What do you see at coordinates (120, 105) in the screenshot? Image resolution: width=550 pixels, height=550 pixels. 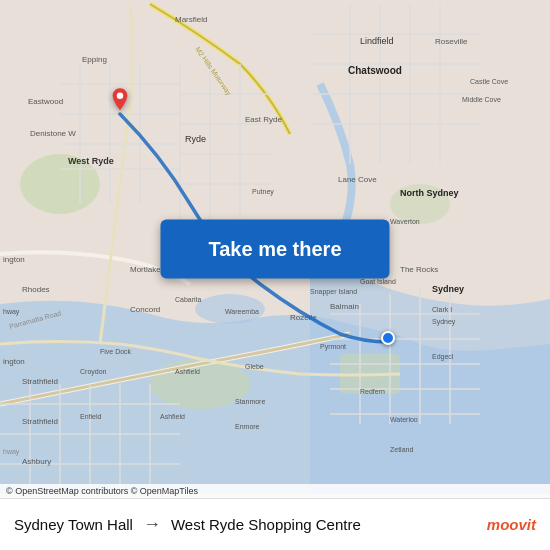 I see `origin-pin` at bounding box center [120, 105].